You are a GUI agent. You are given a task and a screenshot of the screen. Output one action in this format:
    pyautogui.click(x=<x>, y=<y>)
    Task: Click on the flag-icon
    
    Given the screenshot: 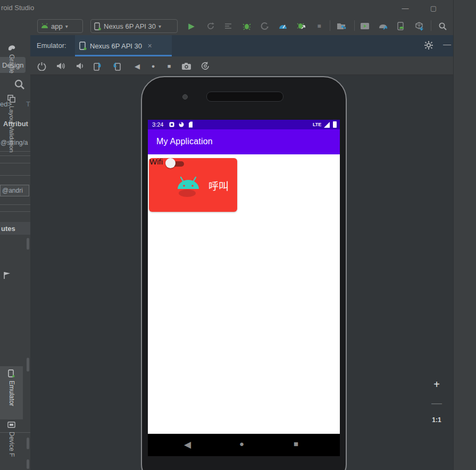 What is the action you would take?
    pyautogui.click(x=7, y=275)
    